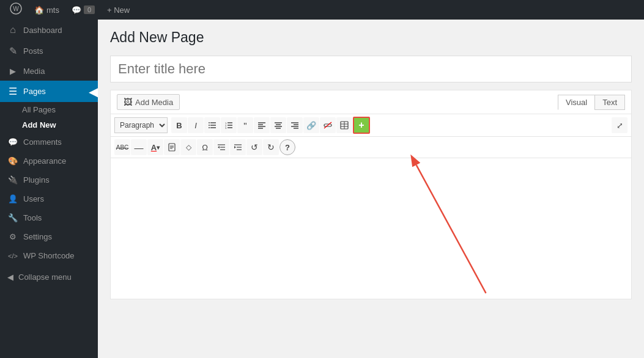  What do you see at coordinates (13, 71) in the screenshot?
I see `media-icon: ▶` at bounding box center [13, 71].